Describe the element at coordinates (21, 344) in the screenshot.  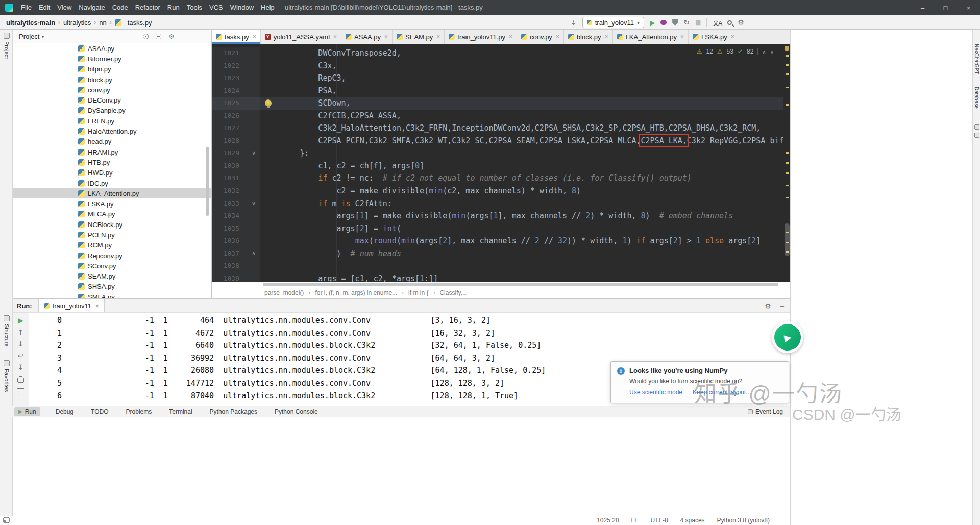
I see `down-stack-icon: ↓` at that location.